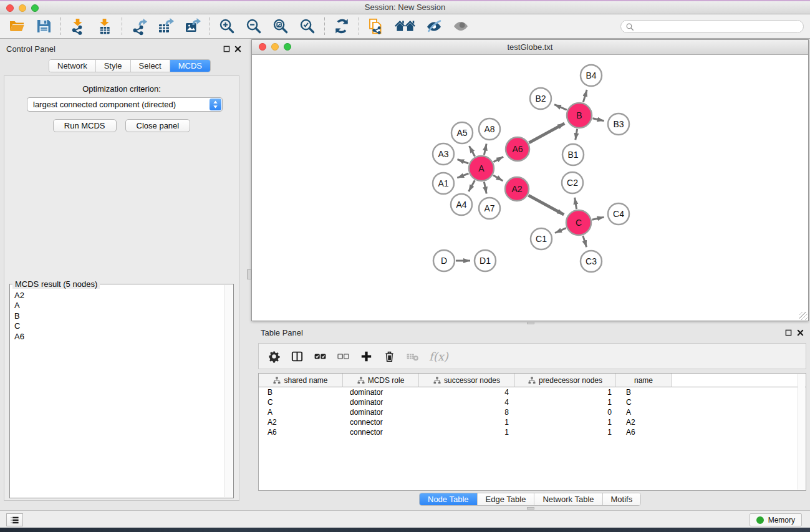 This screenshot has height=532, width=810. I want to click on graph-edge-A-A1, so click(463, 176).